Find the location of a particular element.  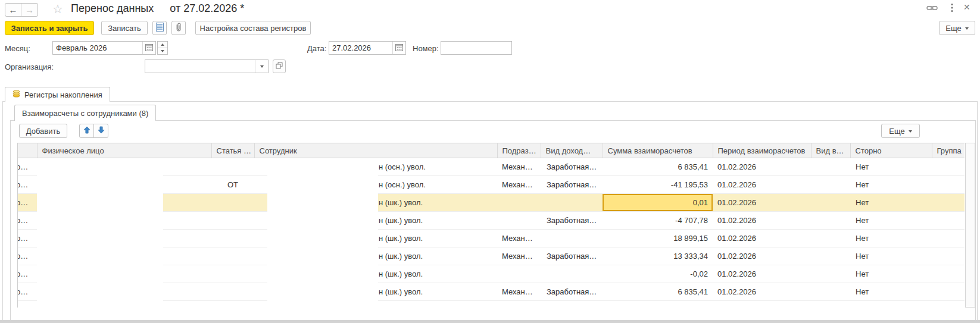

more-menu-dots-icon is located at coordinates (952, 8).